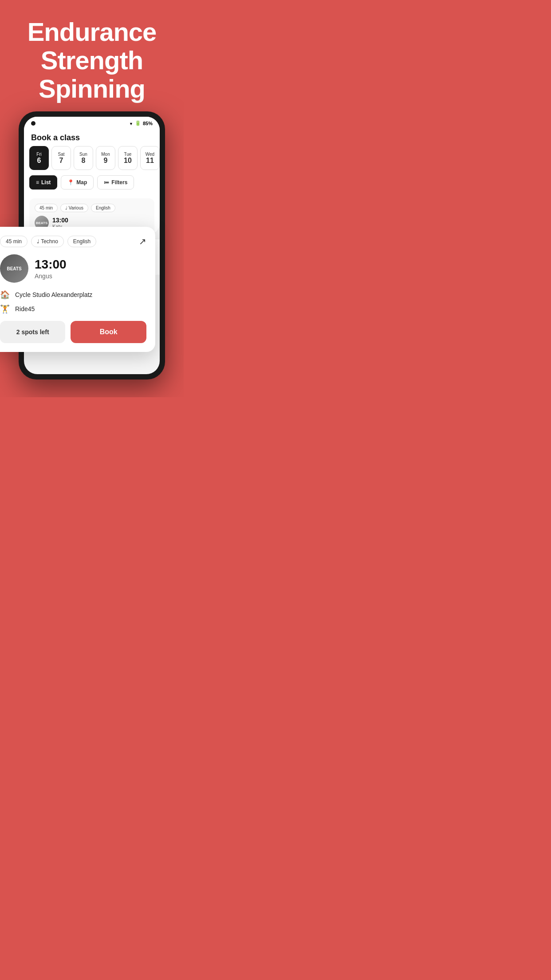  Describe the element at coordinates (148, 123) in the screenshot. I see `battery-percent: 85%` at that location.